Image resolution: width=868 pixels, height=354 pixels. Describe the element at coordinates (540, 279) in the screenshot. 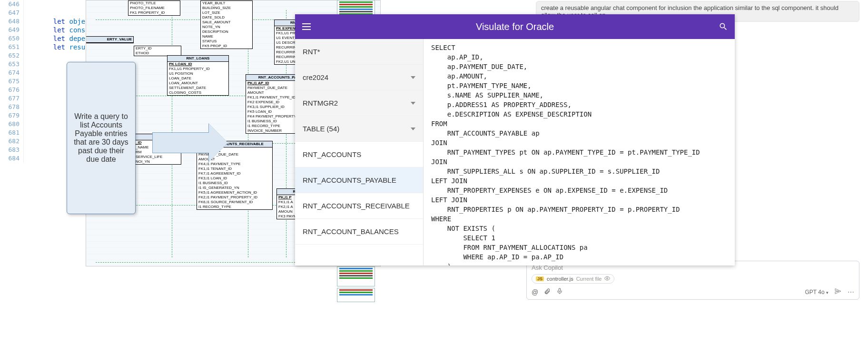

I see `js-badge: JS` at that location.